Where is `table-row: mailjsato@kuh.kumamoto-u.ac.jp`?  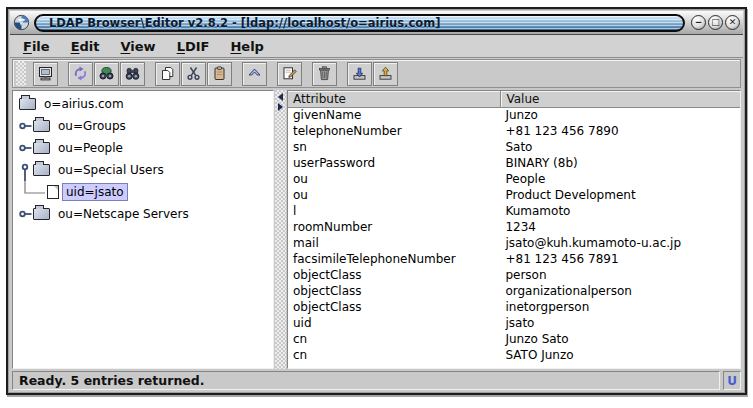
table-row: mailjsato@kuh.kumamoto-u.ac.jp is located at coordinates (514, 244).